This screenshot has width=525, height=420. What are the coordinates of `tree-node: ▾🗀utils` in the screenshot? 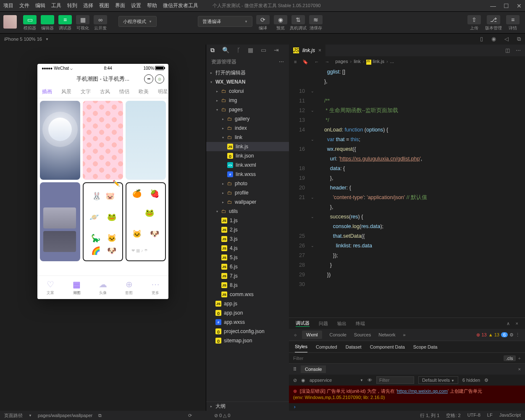 It's located at (248, 211).